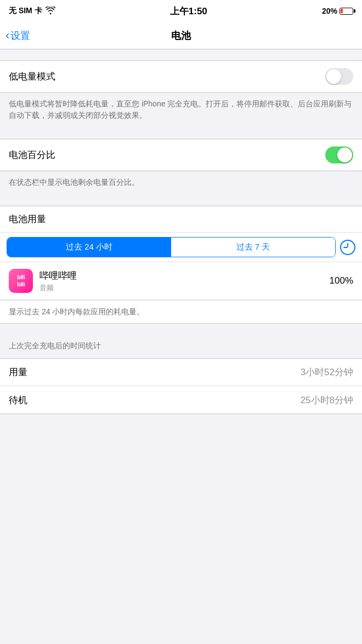 The image size is (362, 644). What do you see at coordinates (181, 372) in the screenshot?
I see `usage-row: 用量 3小时52分钟` at bounding box center [181, 372].